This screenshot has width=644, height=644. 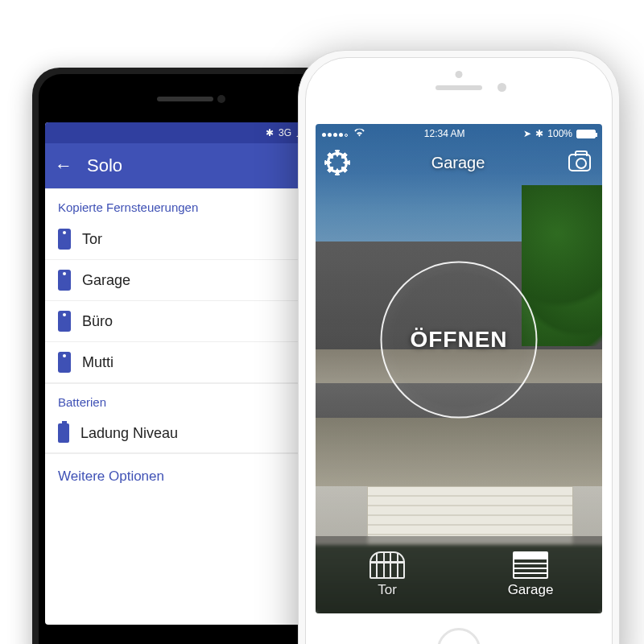 I want to click on tab-tor: Tor, so click(x=387, y=575).